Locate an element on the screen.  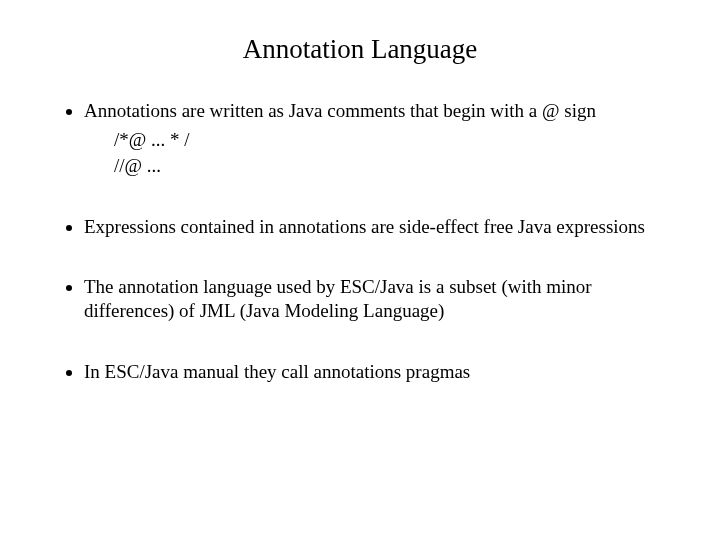
bullet-3: The annotation language used by ESC/Java… is located at coordinates (377, 300).